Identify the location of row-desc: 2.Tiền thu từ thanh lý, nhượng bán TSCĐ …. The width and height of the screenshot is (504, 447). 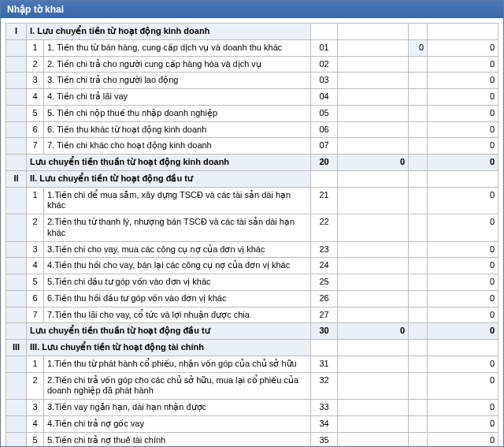
(178, 229).